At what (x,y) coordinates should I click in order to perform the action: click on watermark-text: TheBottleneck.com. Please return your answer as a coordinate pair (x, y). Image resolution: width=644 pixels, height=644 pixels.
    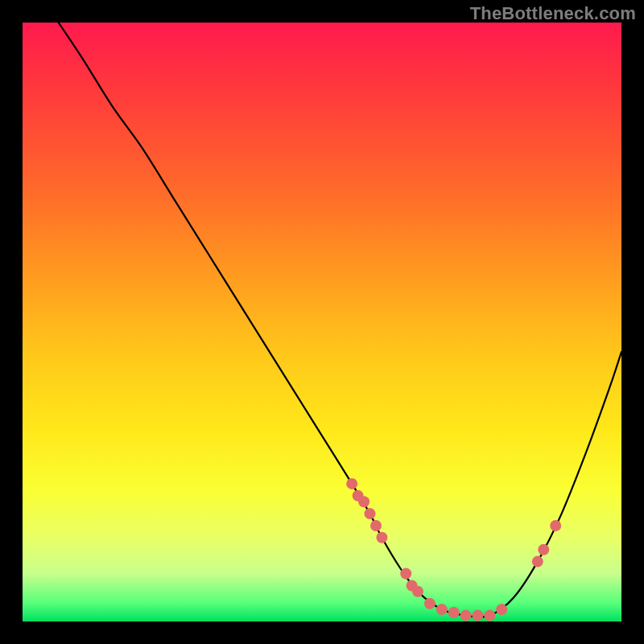
    Looking at the image, I should click on (553, 14).